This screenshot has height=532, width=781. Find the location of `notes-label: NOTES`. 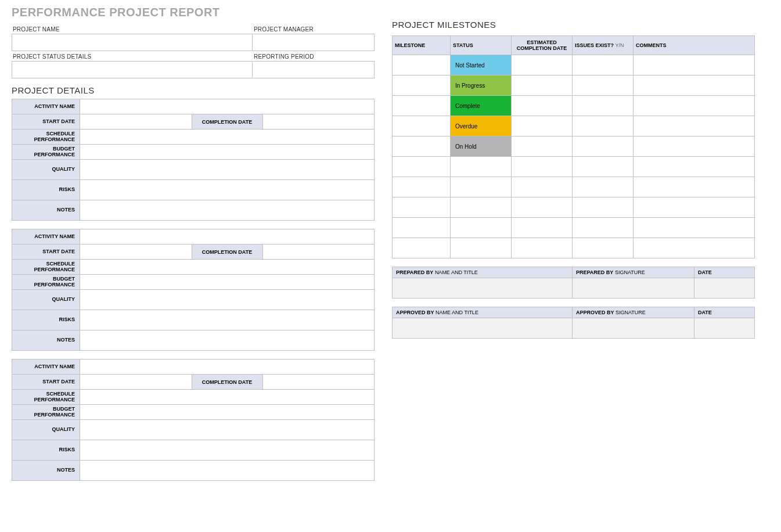

notes-label: NOTES is located at coordinates (46, 470).